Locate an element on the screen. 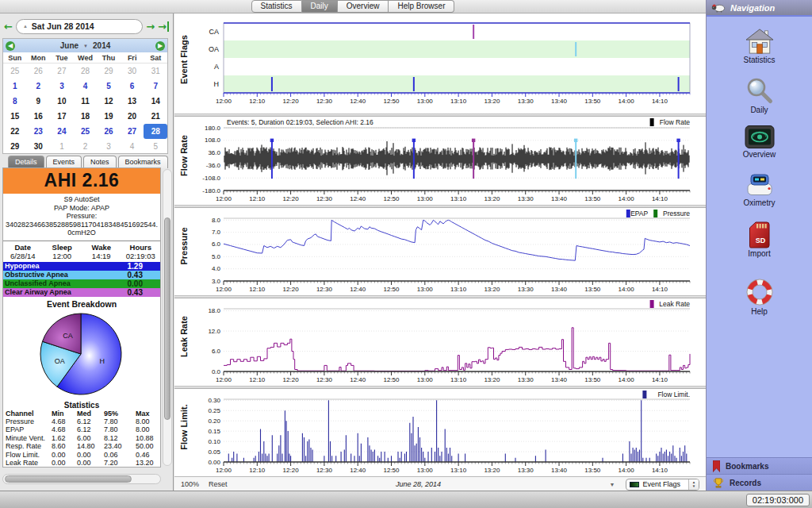 This screenshot has height=508, width=812. svg-text: 13:30 is located at coordinates (527, 289).